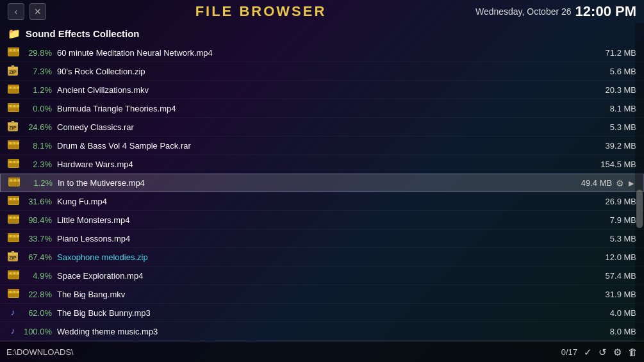 The width and height of the screenshot is (644, 362). What do you see at coordinates (631, 183) in the screenshot?
I see `play-icon: ►` at bounding box center [631, 183].